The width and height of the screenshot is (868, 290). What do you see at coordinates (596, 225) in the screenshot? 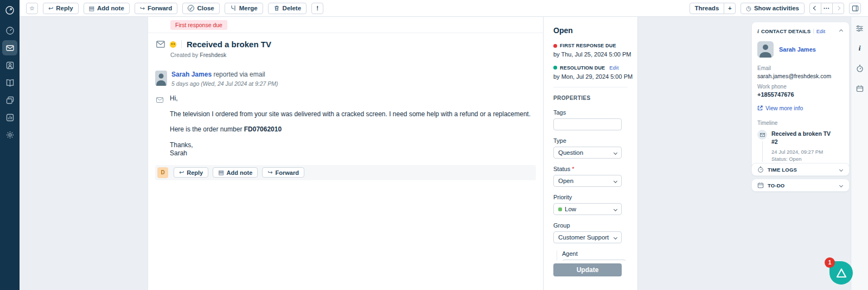
I see `group-label: Group` at bounding box center [596, 225].